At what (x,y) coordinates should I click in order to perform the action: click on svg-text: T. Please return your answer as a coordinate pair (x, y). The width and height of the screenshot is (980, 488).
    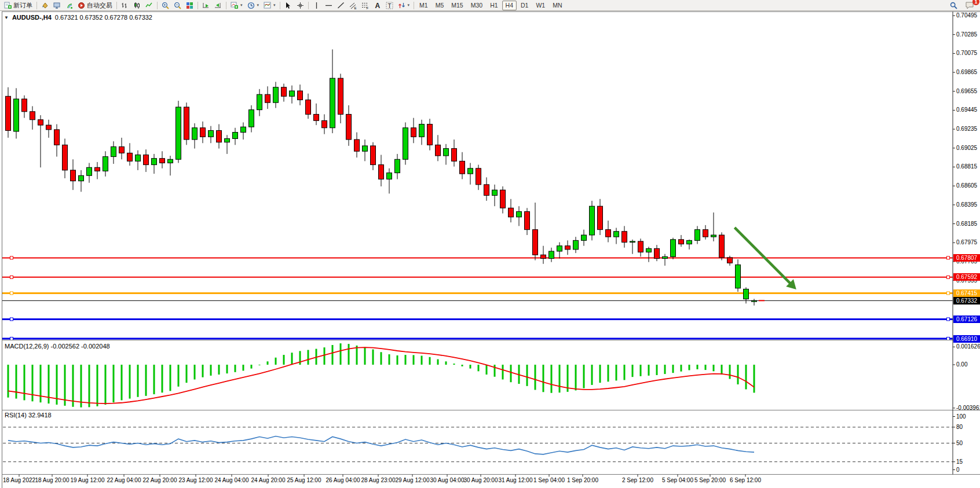
    Looking at the image, I should click on (389, 6).